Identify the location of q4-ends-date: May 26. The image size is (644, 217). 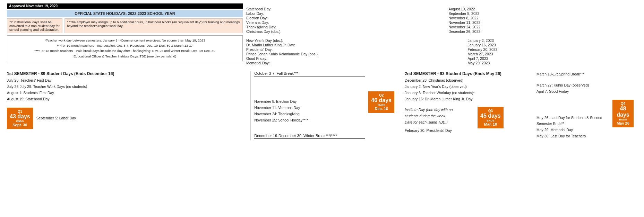
(623, 123).